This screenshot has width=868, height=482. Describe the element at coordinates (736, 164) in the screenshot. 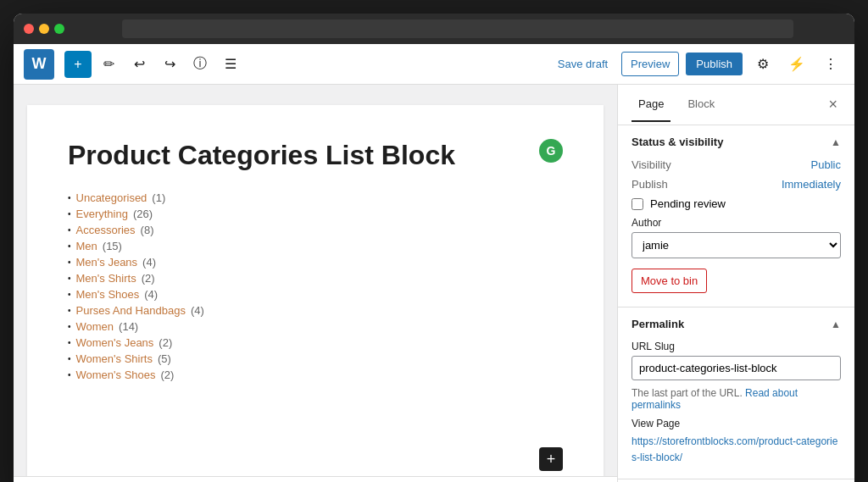

I see `visibility-row: Visibility Public` at that location.